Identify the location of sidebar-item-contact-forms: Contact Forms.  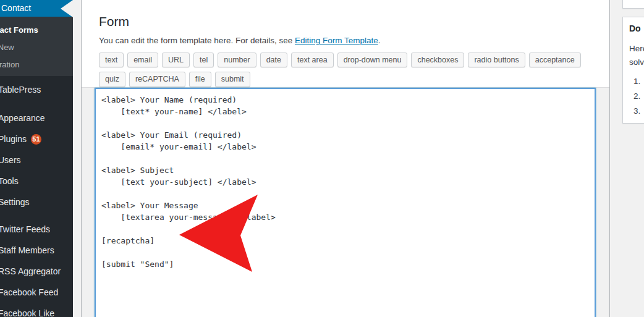
(36, 30).